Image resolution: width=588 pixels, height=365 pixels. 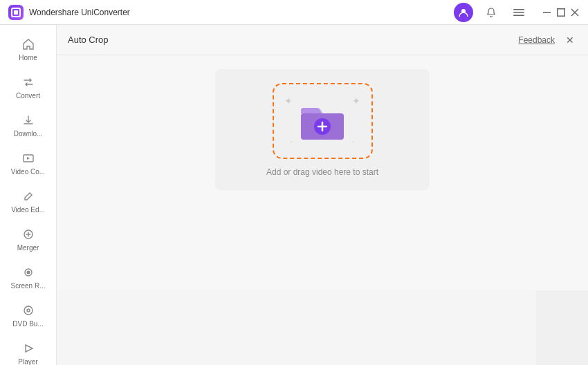 I want to click on download-icon, so click(x=28, y=120).